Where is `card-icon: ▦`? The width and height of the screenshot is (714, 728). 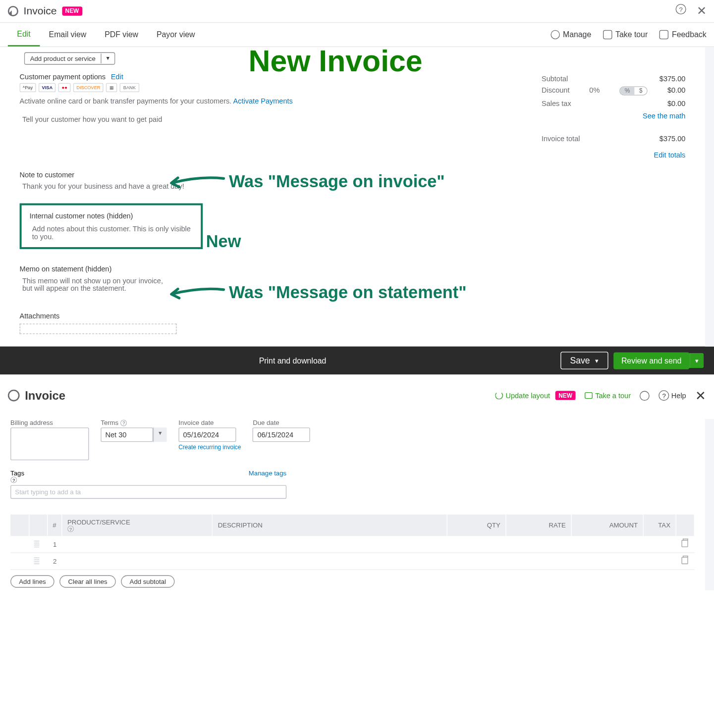
card-icon: ▦ is located at coordinates (111, 88).